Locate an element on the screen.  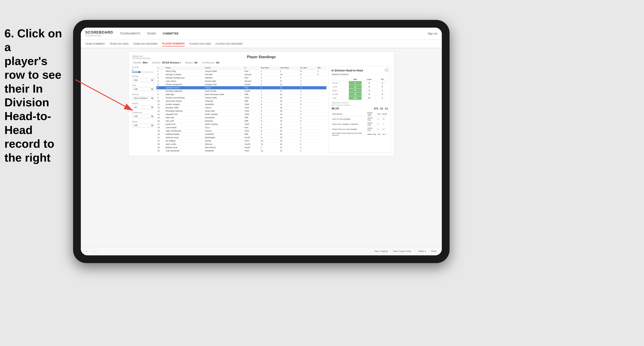
table-row: 18 Luke Powell UCLA First 4 24 1 is located at coordinates (242, 128).